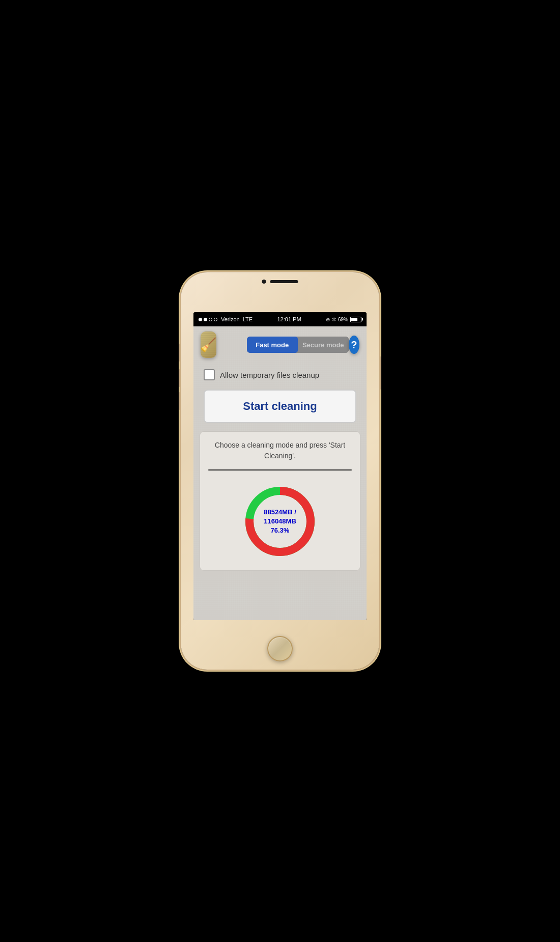 The width and height of the screenshot is (560, 942). I want to click on home-button, so click(280, 649).